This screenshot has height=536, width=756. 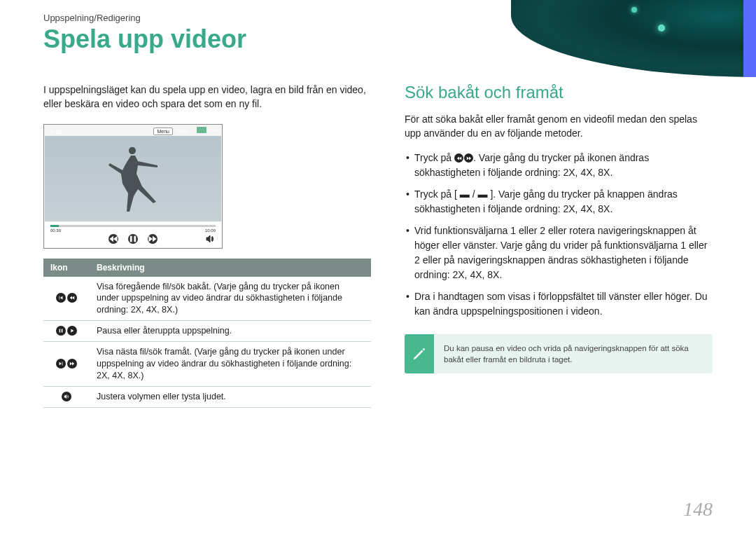 What do you see at coordinates (207, 397) in the screenshot?
I see `table-row: Justera volymen eller tysta ljudet.` at bounding box center [207, 397].